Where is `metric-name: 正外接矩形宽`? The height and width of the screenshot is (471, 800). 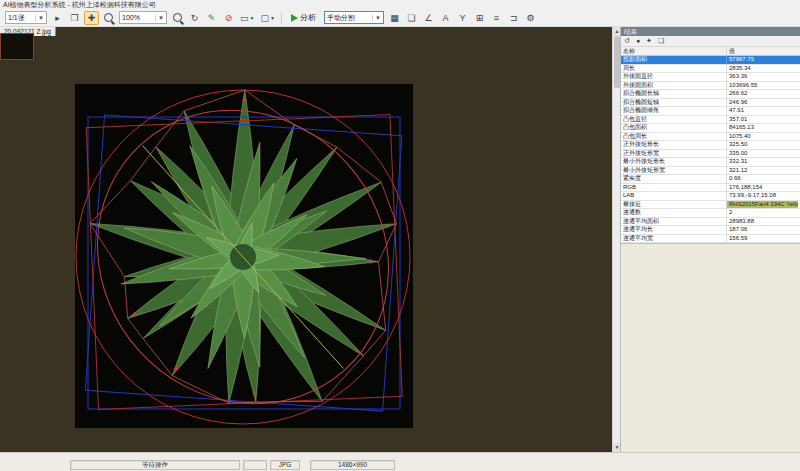 metric-name: 正外接矩形宽 is located at coordinates (674, 154).